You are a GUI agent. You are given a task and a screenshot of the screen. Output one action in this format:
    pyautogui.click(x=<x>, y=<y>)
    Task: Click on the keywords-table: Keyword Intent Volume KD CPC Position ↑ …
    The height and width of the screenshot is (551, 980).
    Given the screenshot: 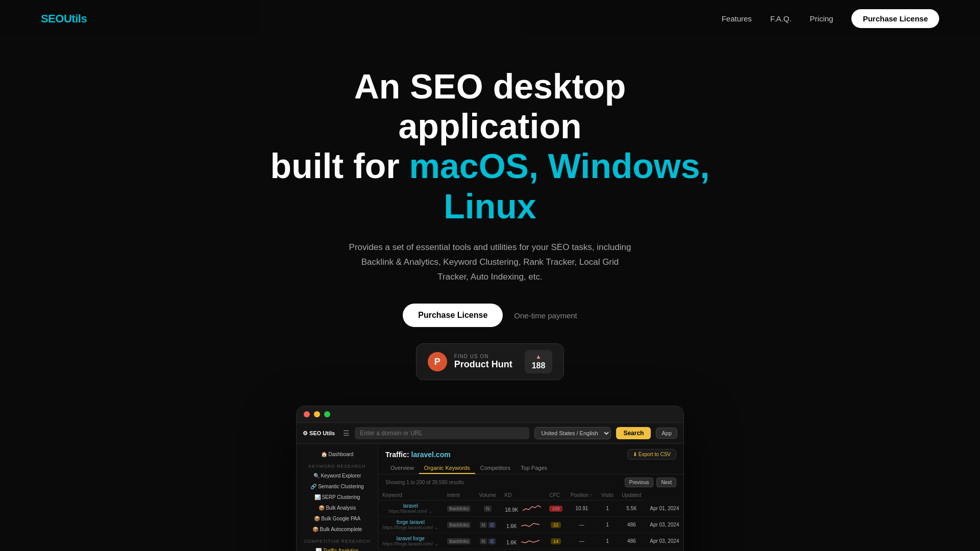 What is the action you would take?
    pyautogui.click(x=531, y=520)
    